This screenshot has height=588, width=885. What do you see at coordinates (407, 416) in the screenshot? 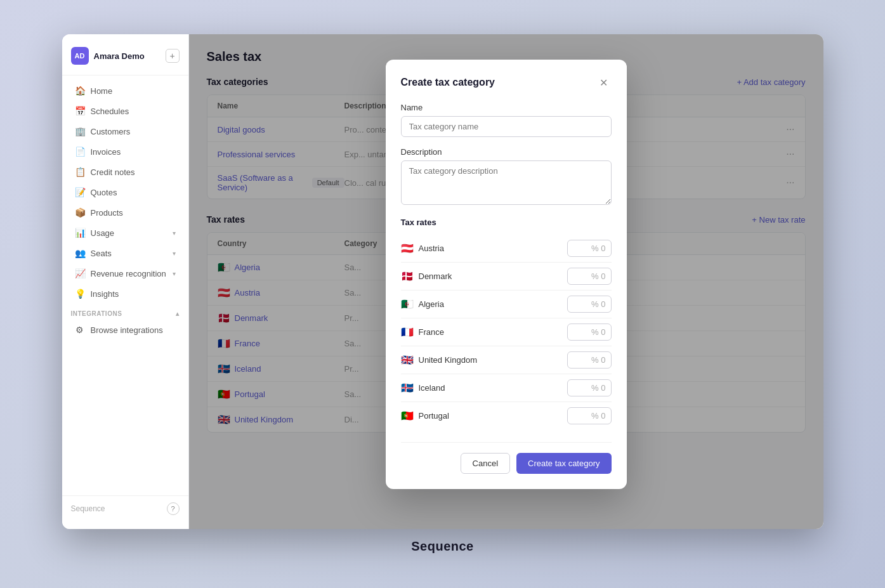
I see `flag-portugal-modal: 🇵🇹` at bounding box center [407, 416].